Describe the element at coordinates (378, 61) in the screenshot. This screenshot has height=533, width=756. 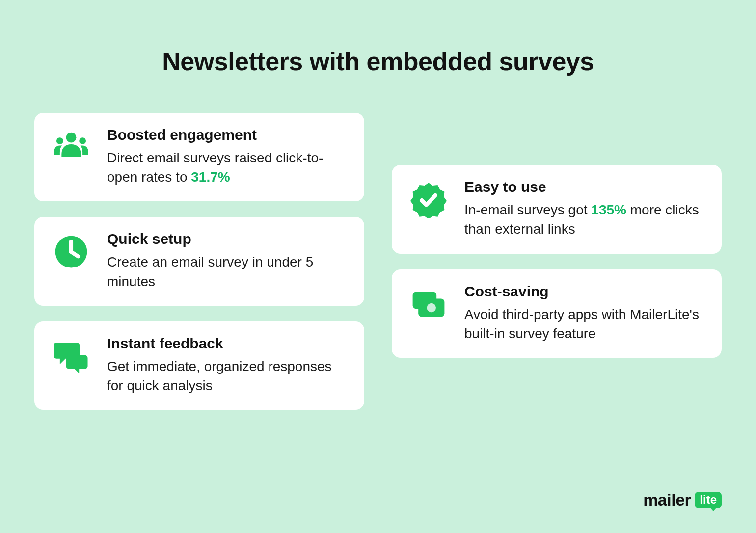
I see `page-title: Newsletters with embedded surveys` at that location.